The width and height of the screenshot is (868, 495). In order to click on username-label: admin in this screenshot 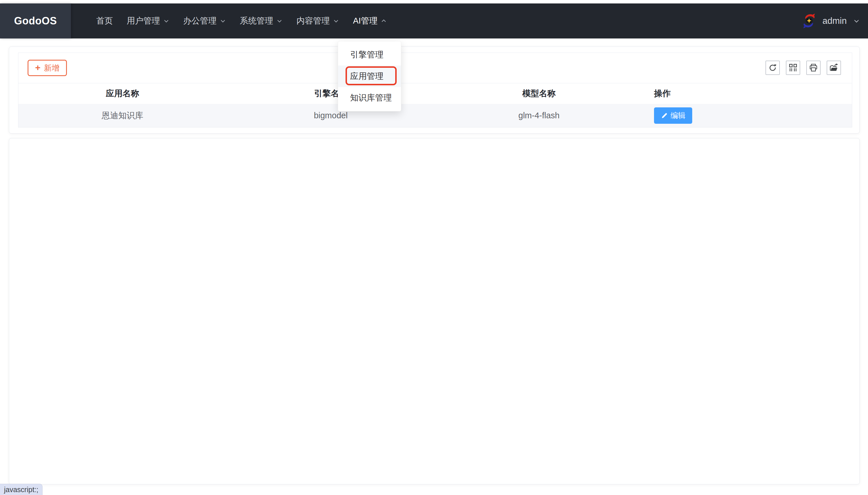, I will do `click(835, 21)`.